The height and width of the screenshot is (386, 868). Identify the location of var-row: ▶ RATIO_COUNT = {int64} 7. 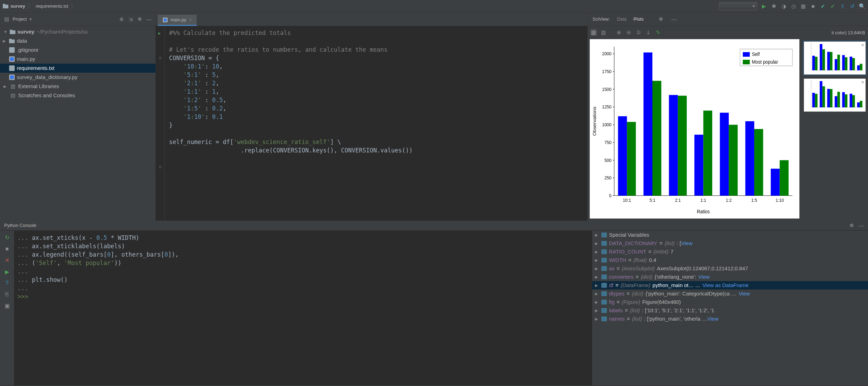
(730, 252).